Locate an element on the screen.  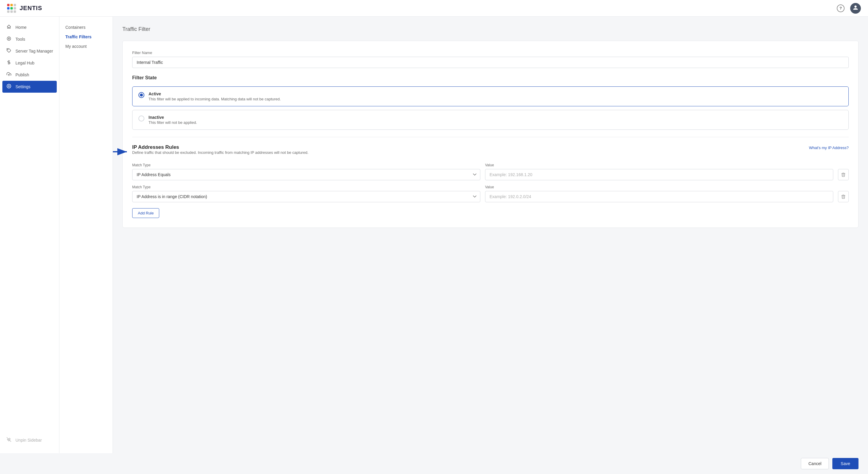
sidebar-item-tools: Tools is located at coordinates (30, 39).